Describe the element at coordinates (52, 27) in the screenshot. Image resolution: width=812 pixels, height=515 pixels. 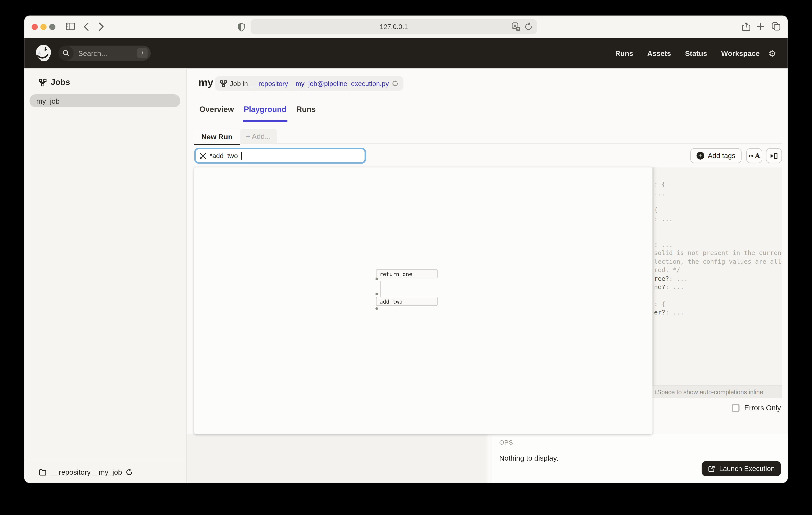
I see `zoom-window-button` at that location.